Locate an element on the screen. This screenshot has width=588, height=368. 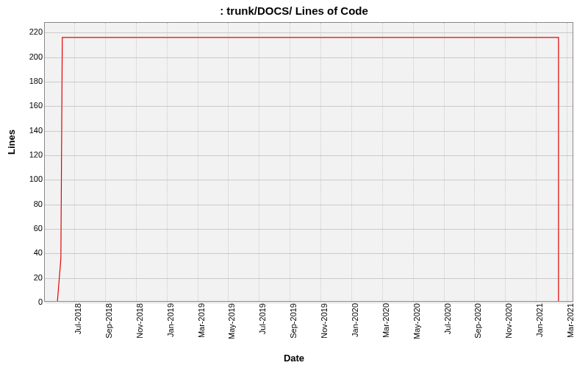
x-tick-label: Sep-2019 is located at coordinates (293, 321).